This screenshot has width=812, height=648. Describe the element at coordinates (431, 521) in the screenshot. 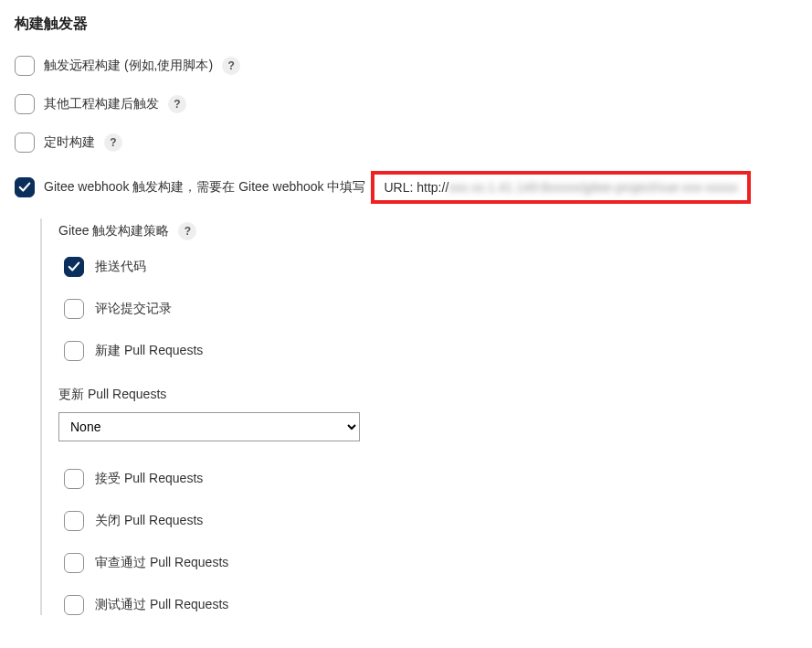

I see `close-pr-row: 关闭 Pull Requests` at that location.